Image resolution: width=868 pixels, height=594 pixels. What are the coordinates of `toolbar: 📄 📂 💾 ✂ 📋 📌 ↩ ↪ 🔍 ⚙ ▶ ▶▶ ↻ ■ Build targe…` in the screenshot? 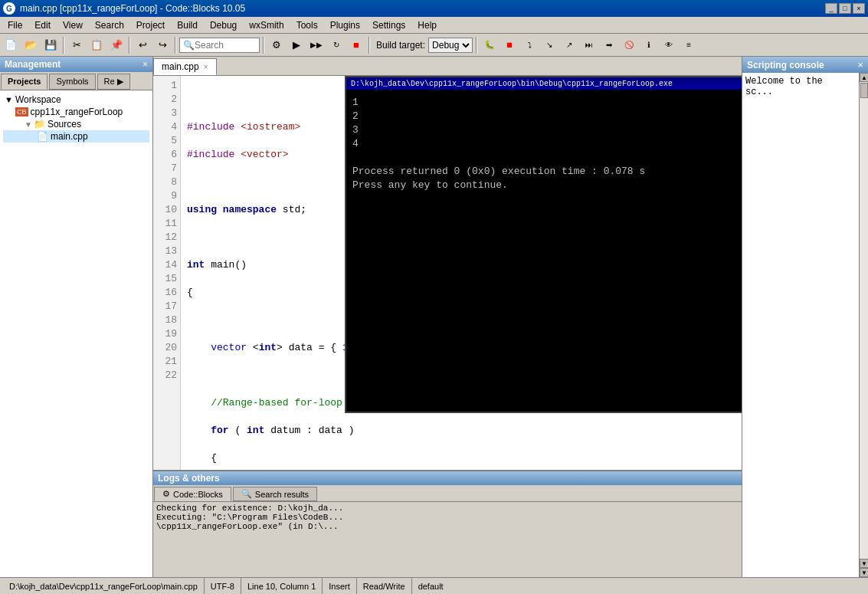 It's located at (434, 45).